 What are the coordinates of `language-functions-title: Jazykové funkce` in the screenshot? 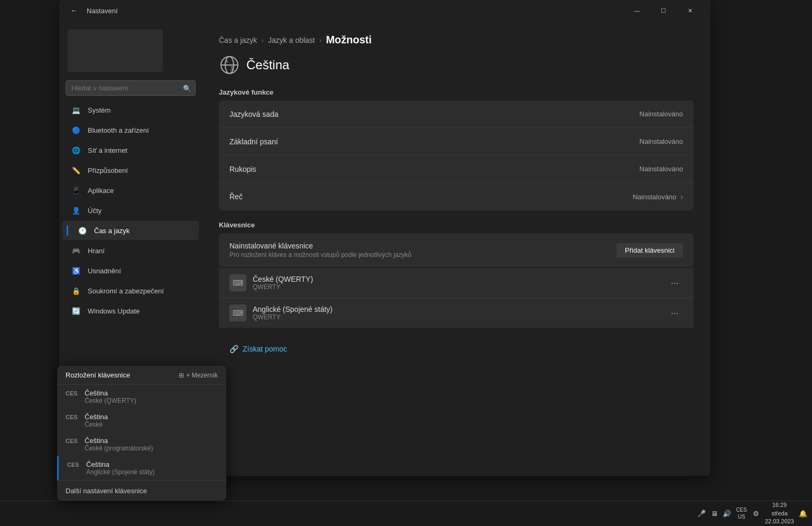 It's located at (456, 92).